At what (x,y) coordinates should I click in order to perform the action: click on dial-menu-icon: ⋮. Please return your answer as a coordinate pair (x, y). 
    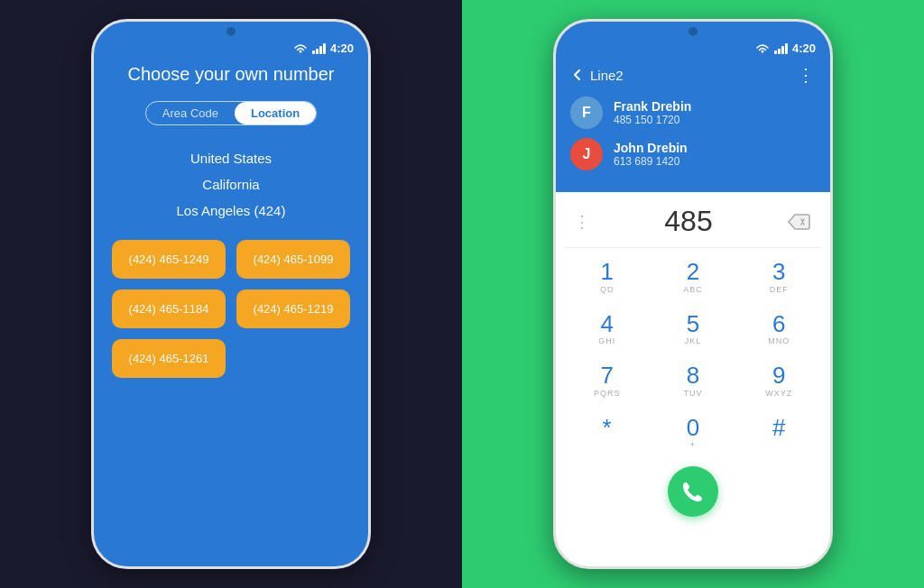
    Looking at the image, I should click on (583, 222).